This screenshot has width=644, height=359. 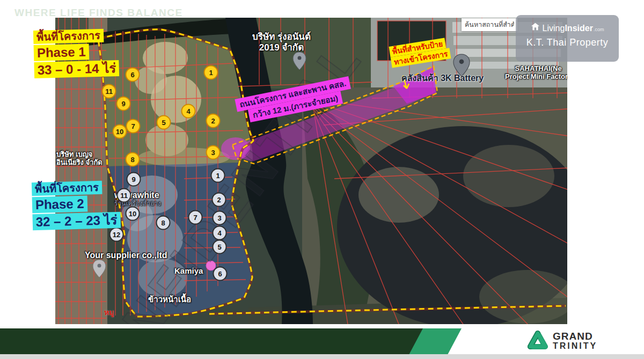 I want to click on grand-trinity-logo: GRAND TRINITY, so click(x=562, y=341).